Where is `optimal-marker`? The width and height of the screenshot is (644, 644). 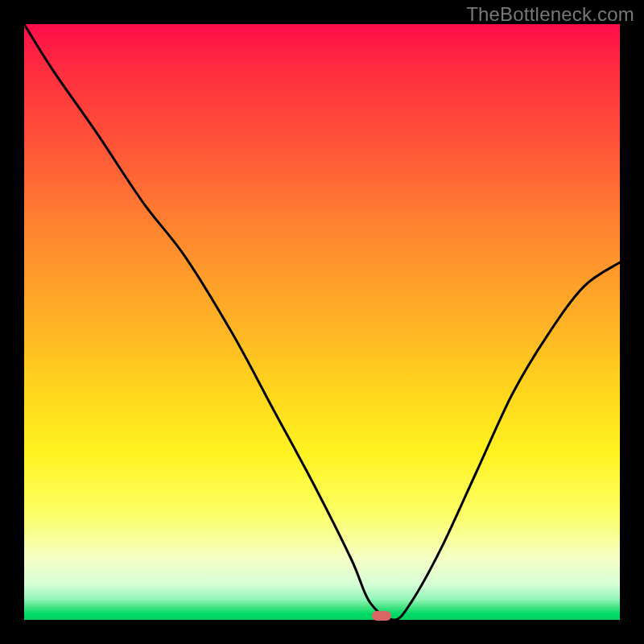
optimal-marker is located at coordinates (382, 616).